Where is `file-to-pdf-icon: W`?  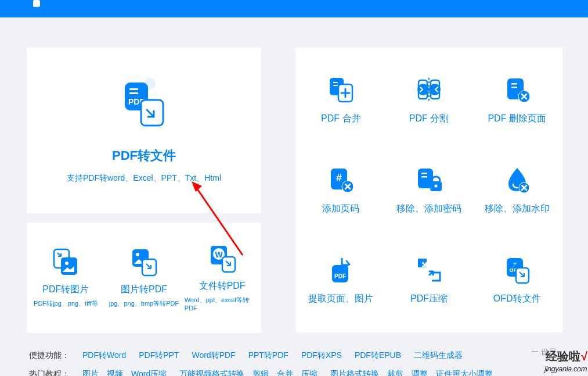 file-to-pdf-icon: W is located at coordinates (222, 259).